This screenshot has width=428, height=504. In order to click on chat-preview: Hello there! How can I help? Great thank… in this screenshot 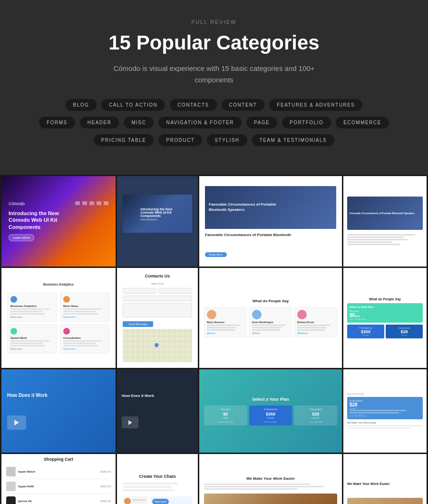, I will do `click(157, 501)`.